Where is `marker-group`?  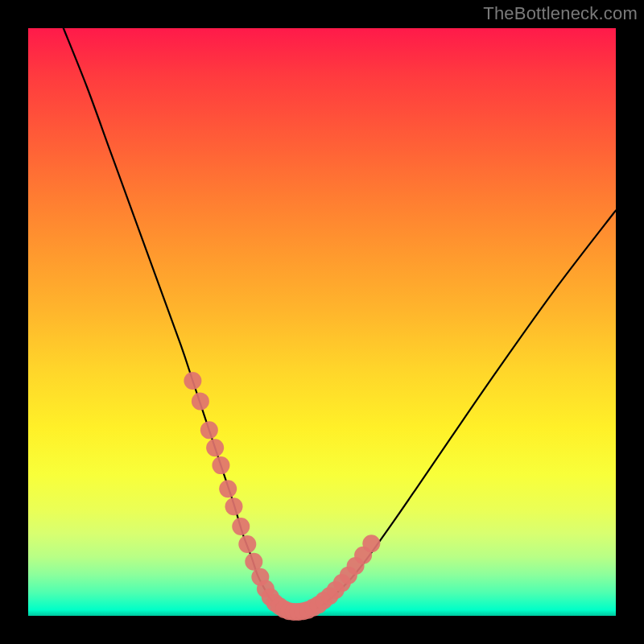
marker-group is located at coordinates (282, 496).